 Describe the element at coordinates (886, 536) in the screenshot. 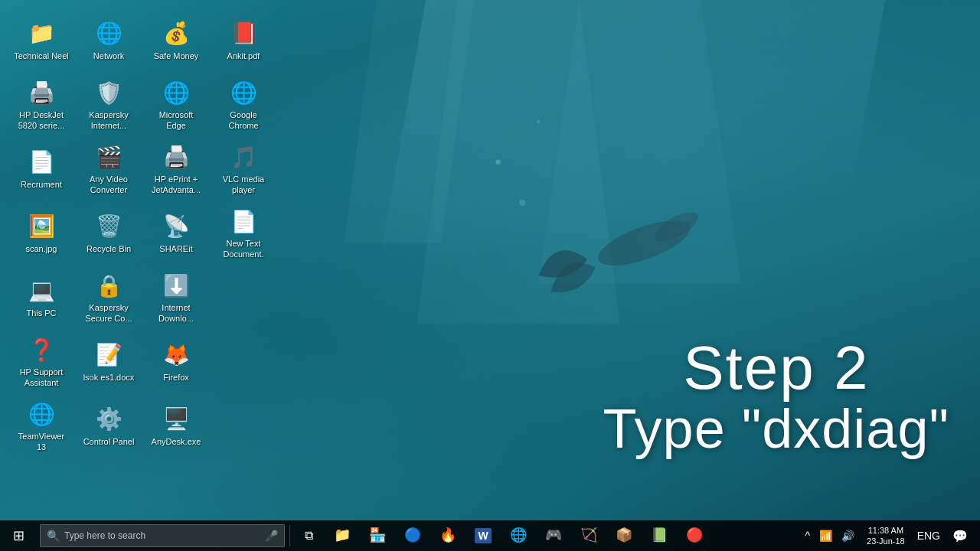

I see `clock: 11:38 AM 23-Jun-18` at that location.